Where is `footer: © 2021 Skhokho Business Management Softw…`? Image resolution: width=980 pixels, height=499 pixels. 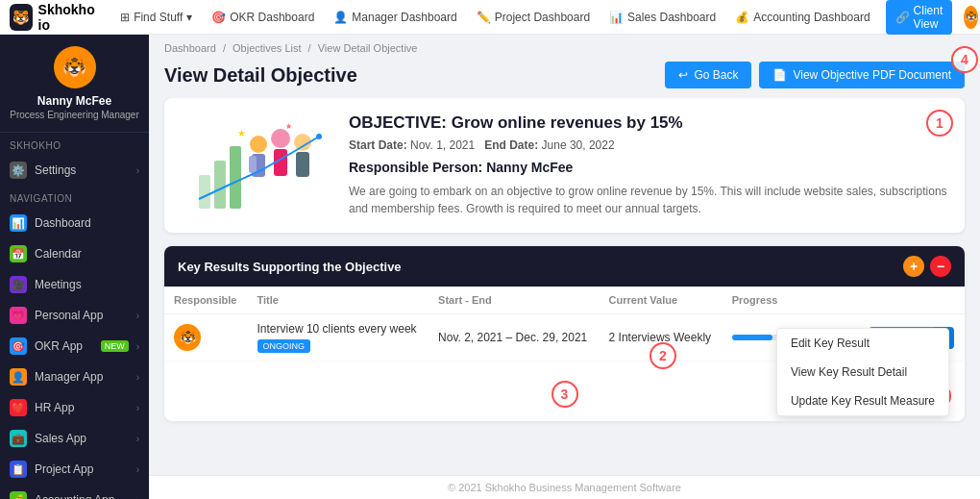 footer: © 2021 Skhokho Business Management Softw… is located at coordinates (565, 487).